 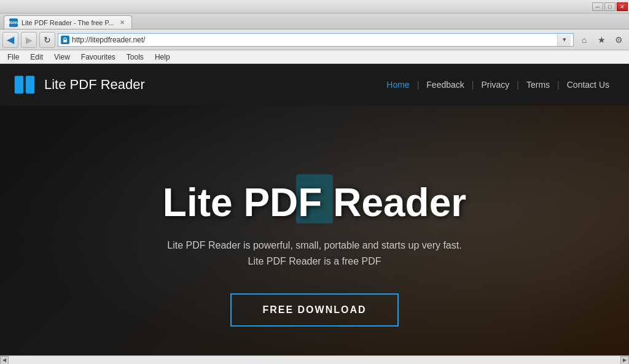 What do you see at coordinates (498, 85) in the screenshot?
I see `site-navigation: Home | Feedback | Privacy | Terms | Cont…` at bounding box center [498, 85].